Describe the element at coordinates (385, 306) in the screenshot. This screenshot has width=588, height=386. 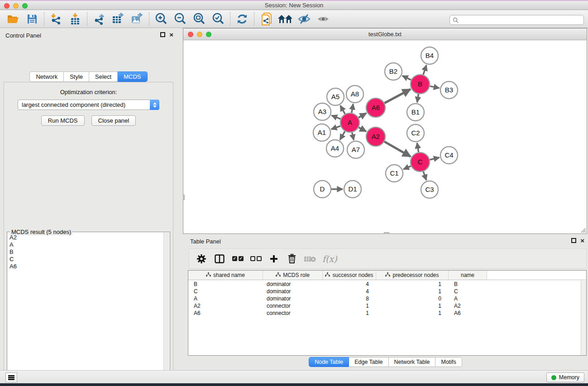
I see `table-row: A2connector11A2` at that location.